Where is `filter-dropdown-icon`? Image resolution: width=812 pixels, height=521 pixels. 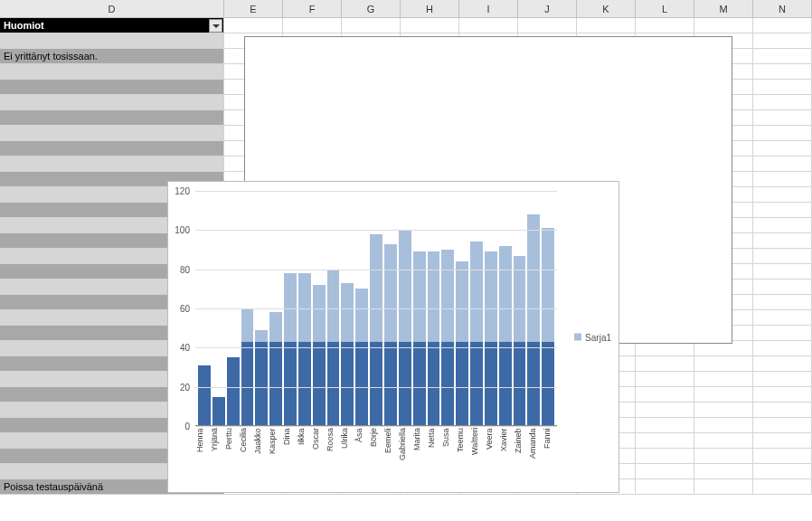
filter-dropdown-icon is located at coordinates (215, 25).